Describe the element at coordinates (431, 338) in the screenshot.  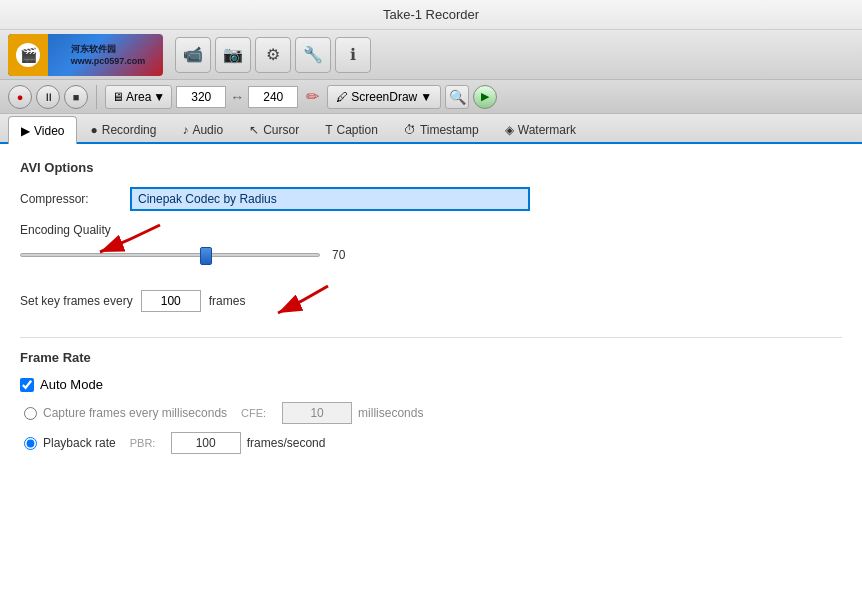
I see `divider` at that location.